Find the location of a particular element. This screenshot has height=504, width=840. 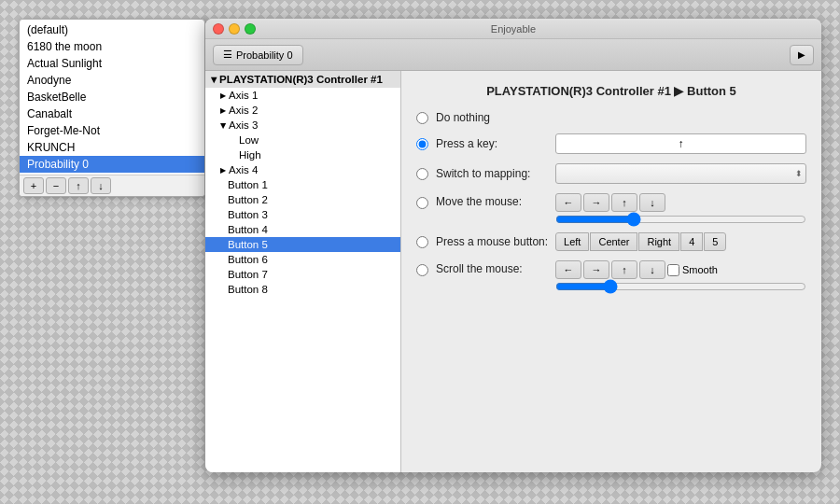

list-item-selected: Probability 0 is located at coordinates (112, 164).